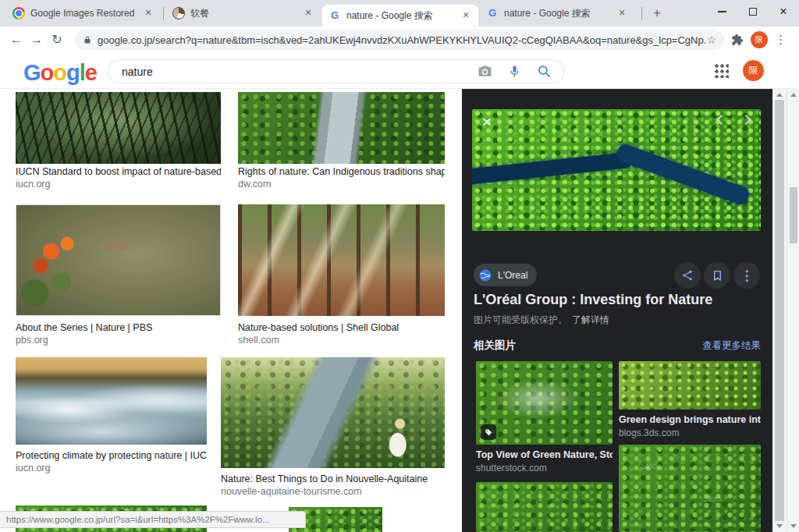 The image size is (799, 532). What do you see at coordinates (747, 275) in the screenshot?
I see `more-options-button: ⋮` at bounding box center [747, 275].